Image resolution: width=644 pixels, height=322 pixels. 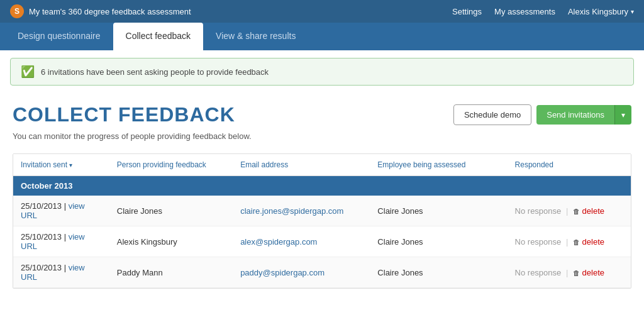 What do you see at coordinates (322, 242) in the screenshot?
I see `table-row: 25/10/2013 | view URL Alexis Kingsbury a…` at bounding box center [322, 242].